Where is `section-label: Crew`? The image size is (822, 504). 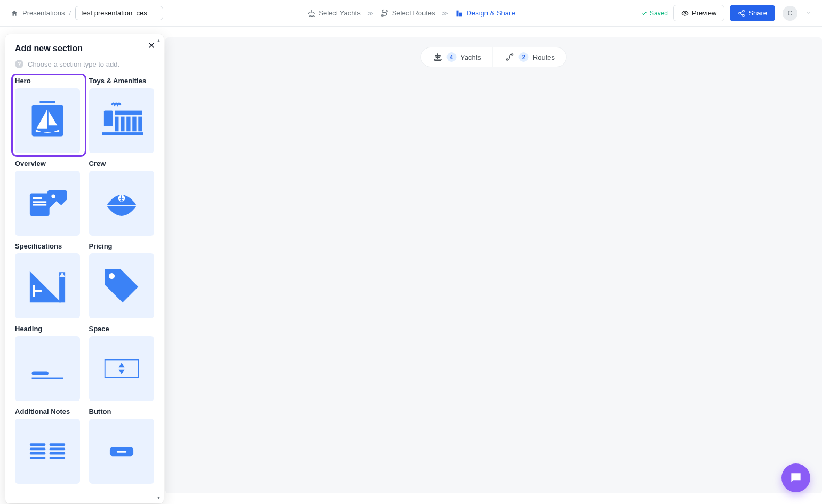 section-label: Crew is located at coordinates (123, 163).